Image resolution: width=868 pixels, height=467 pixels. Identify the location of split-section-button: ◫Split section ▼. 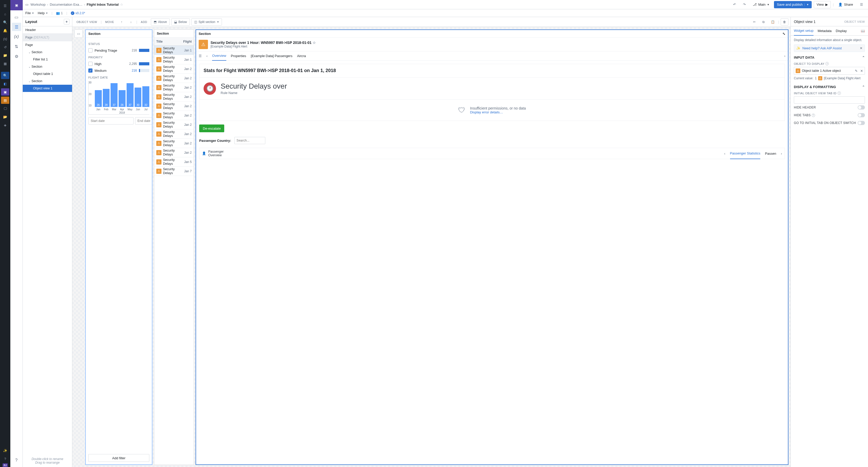
(207, 22).